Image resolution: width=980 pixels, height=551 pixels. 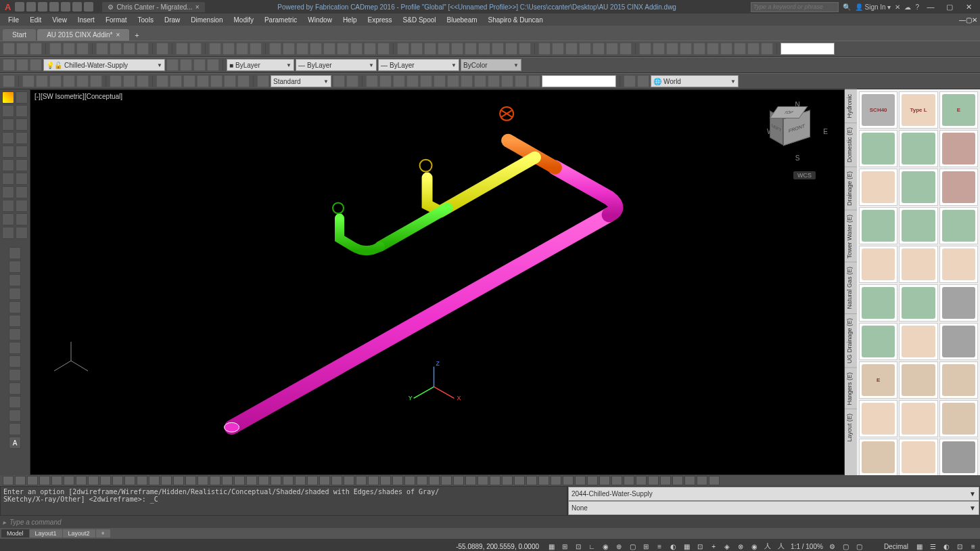 What do you see at coordinates (515, 20) in the screenshot?
I see `menu-shapiro: Shapiro & Duncan` at bounding box center [515, 20].